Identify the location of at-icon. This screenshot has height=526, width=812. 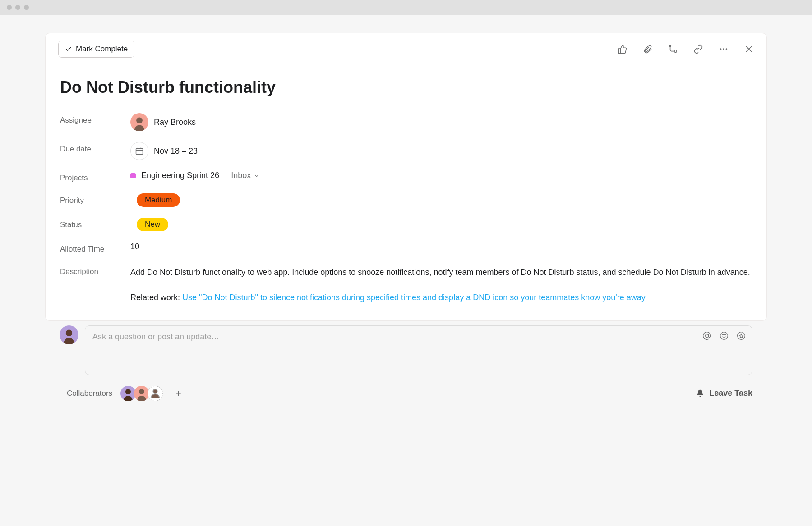
(707, 336).